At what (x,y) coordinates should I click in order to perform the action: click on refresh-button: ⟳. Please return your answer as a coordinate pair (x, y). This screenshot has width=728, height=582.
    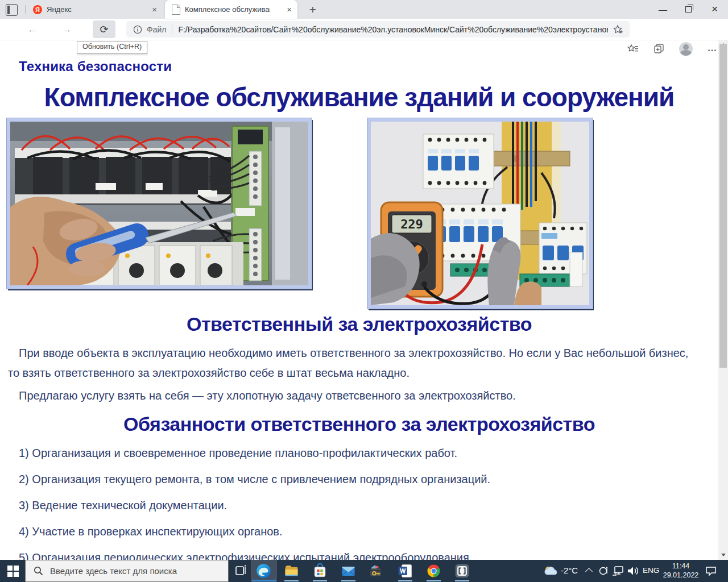
    Looking at the image, I should click on (104, 30).